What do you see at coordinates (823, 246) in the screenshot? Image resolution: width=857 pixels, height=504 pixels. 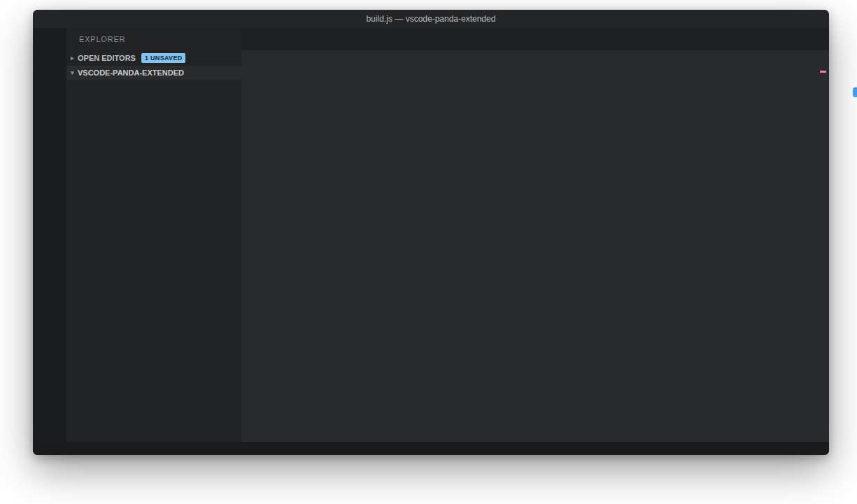 I see `overview-ruler` at bounding box center [823, 246].